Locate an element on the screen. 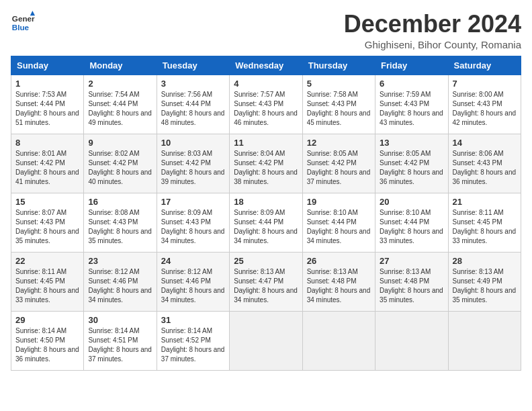 This screenshot has height=411, width=532. day-number: 28 is located at coordinates (485, 261).